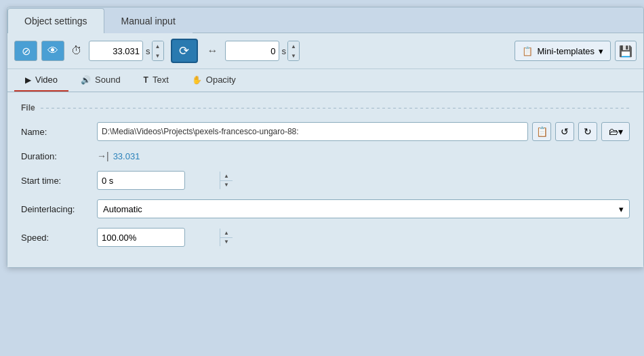 The height and width of the screenshot is (356, 644). What do you see at coordinates (55, 180) in the screenshot?
I see `start-time-label: Start time:` at bounding box center [55, 180].